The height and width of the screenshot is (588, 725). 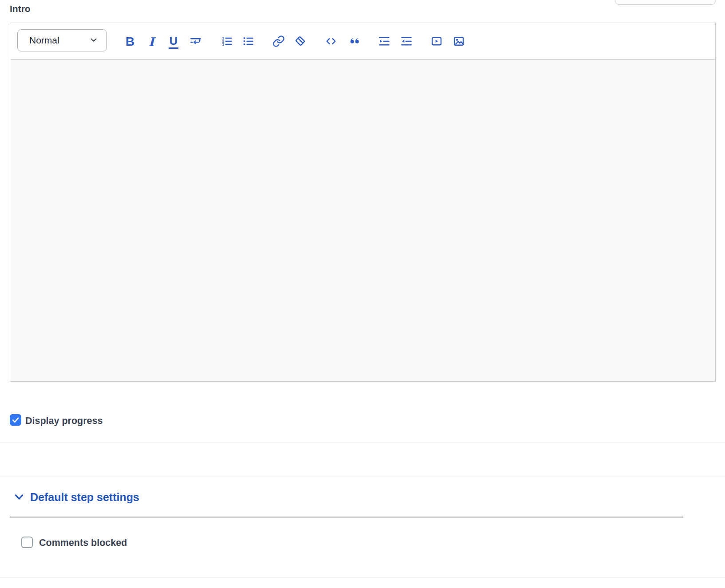 What do you see at coordinates (64, 421) in the screenshot?
I see `display-progress-label: Display progress` at bounding box center [64, 421].